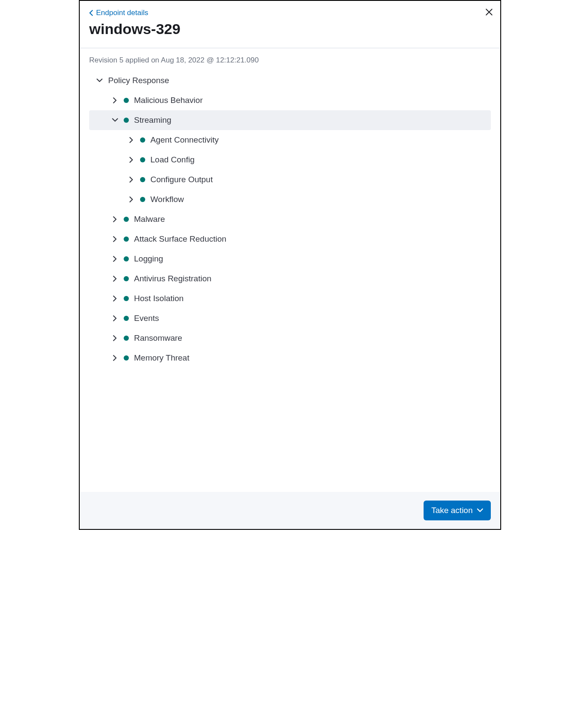  I want to click on close-button, so click(489, 12).